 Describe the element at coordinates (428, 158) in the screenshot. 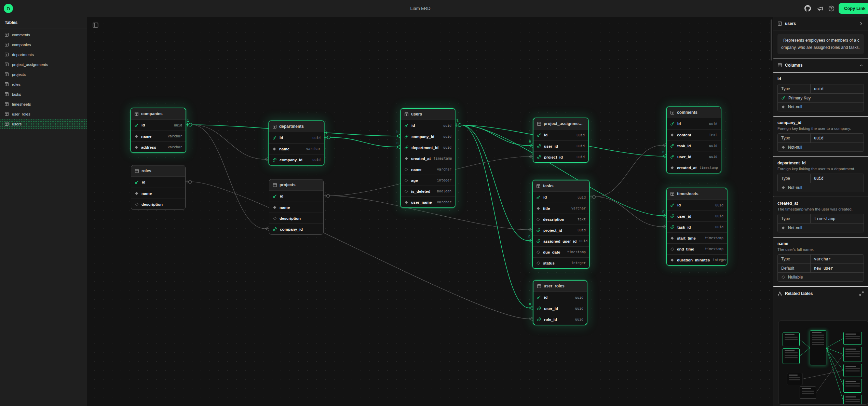

I see `erd-table-users: usersiduuidcompany_iduuiddepartment_iduu…` at that location.